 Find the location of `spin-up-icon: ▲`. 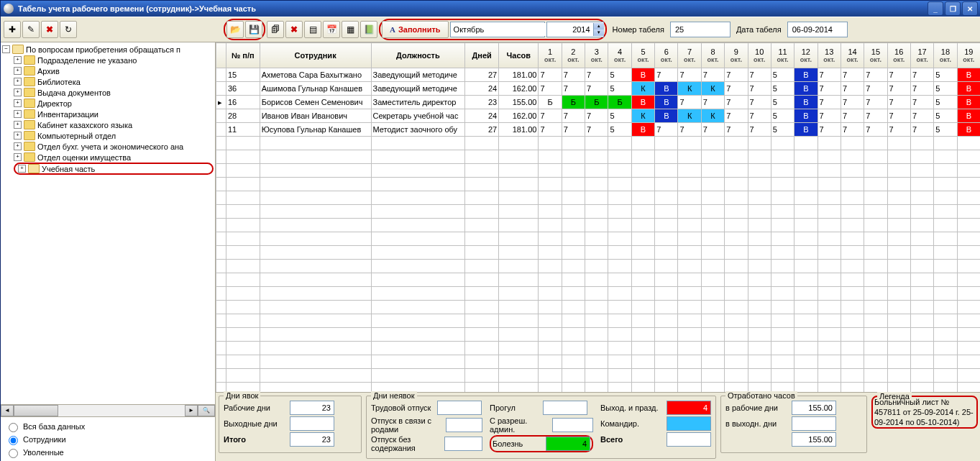

spin-up-icon: ▲ is located at coordinates (599, 26).